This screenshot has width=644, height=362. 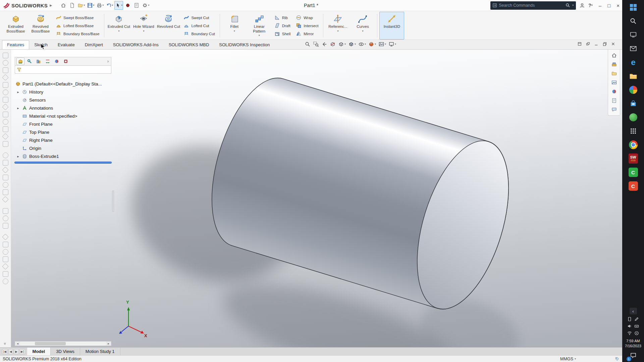 I want to click on swept-boss-base-button: Swept Boss/Base, so click(x=77, y=17).